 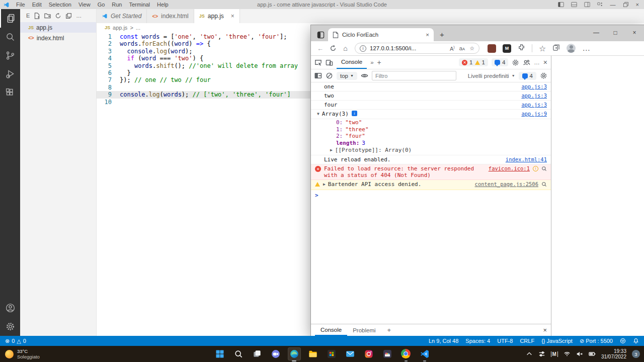 I want to click on collections-icon, so click(x=556, y=48).